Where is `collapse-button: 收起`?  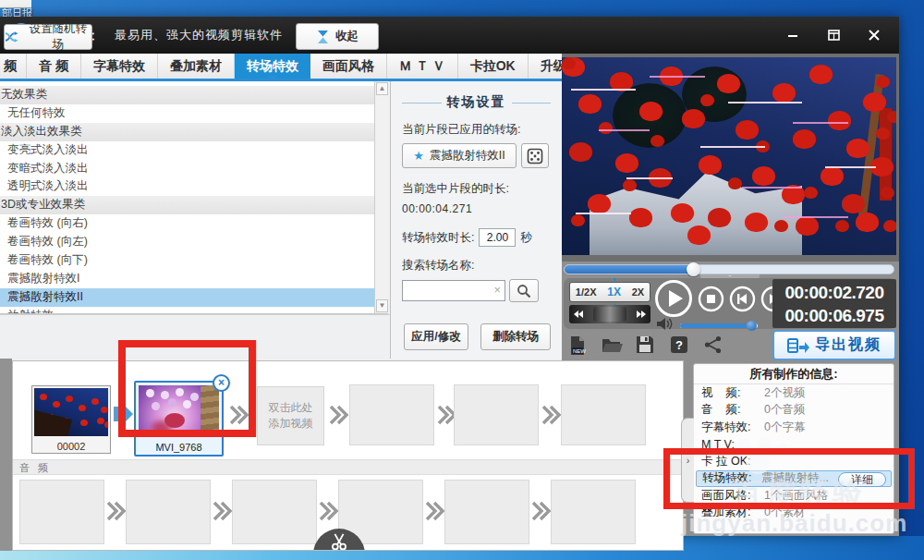 collapse-button: 收起 is located at coordinates (337, 37).